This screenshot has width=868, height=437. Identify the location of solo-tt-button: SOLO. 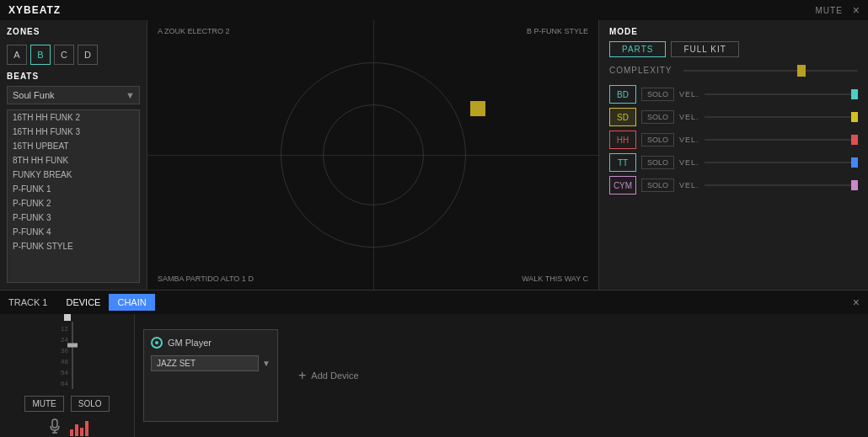
(657, 163).